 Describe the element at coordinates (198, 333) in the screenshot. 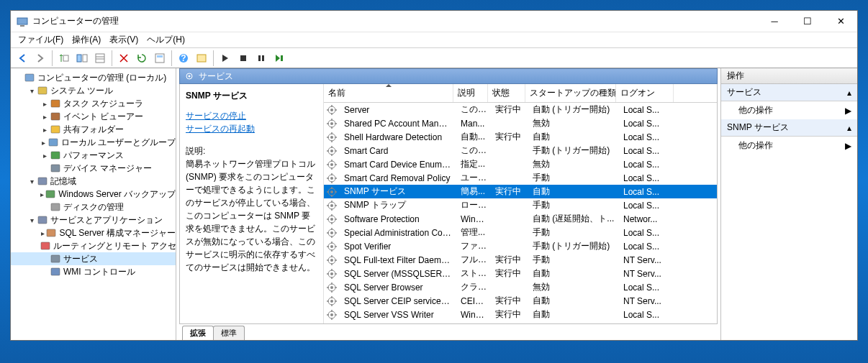

I see `tab-extended: 拡張` at that location.